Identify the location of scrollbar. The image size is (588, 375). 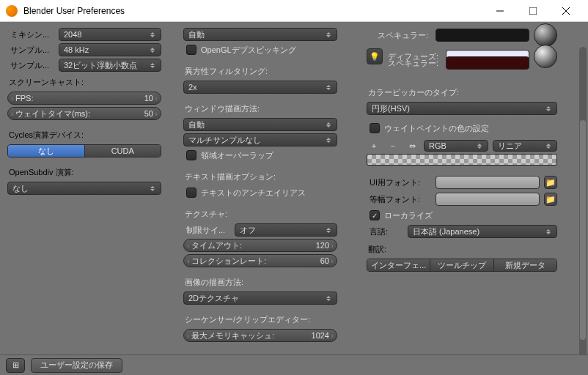
(583, 204).